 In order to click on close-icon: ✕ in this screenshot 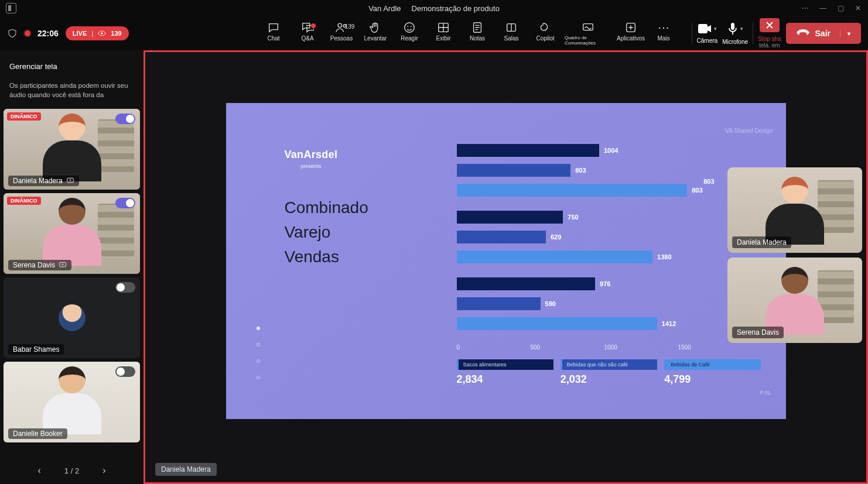, I will do `click(858, 8)`.